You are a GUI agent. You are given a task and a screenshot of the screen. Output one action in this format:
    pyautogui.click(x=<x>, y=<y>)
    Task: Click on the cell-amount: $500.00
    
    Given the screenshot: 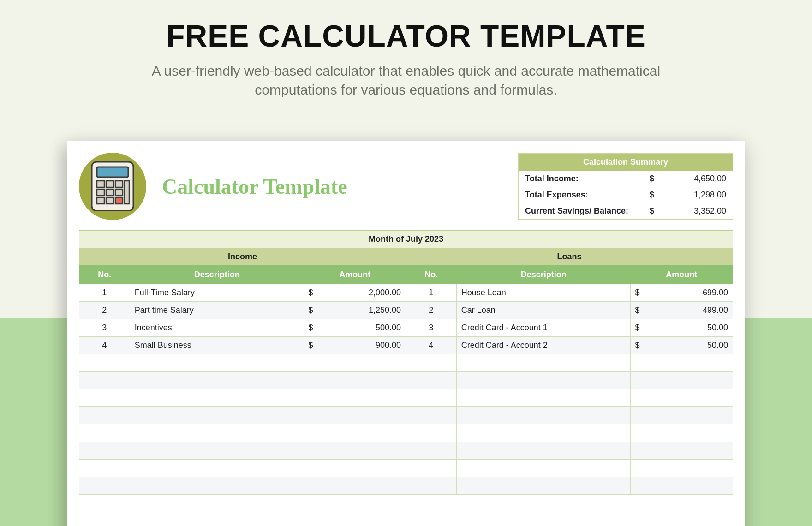 What is the action you would take?
    pyautogui.click(x=355, y=328)
    